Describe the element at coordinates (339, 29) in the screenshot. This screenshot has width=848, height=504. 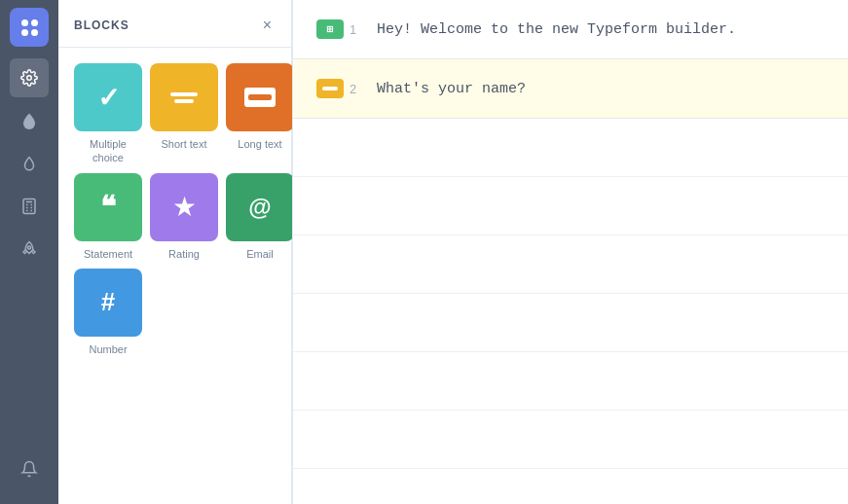
I see `q1-badge: ⊞ 1` at that location.